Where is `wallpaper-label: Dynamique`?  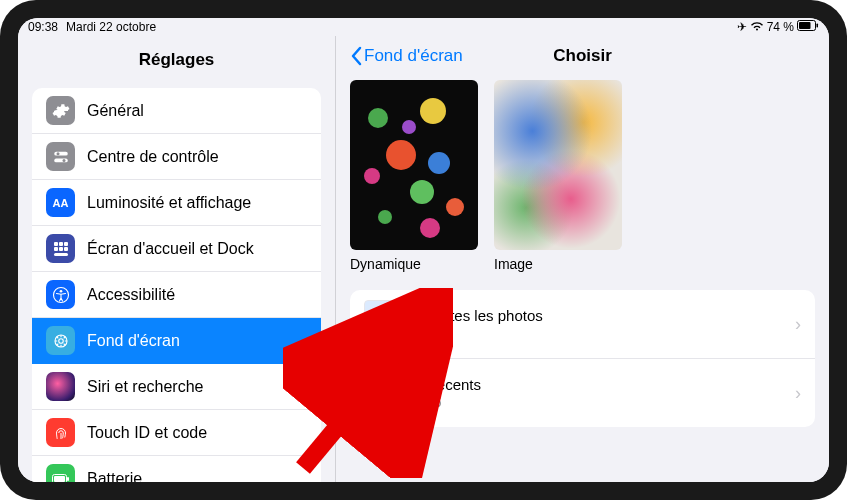
wallpaper-label: Dynamique is located at coordinates (414, 264).